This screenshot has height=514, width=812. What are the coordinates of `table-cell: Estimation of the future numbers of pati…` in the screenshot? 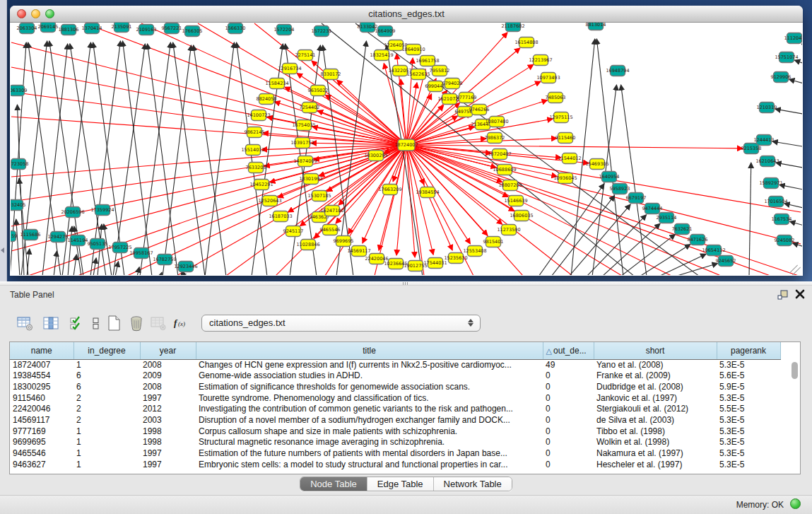 It's located at (369, 454).